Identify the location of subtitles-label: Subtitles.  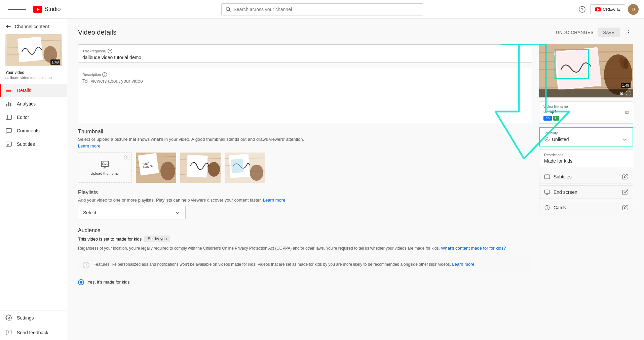
(26, 144).